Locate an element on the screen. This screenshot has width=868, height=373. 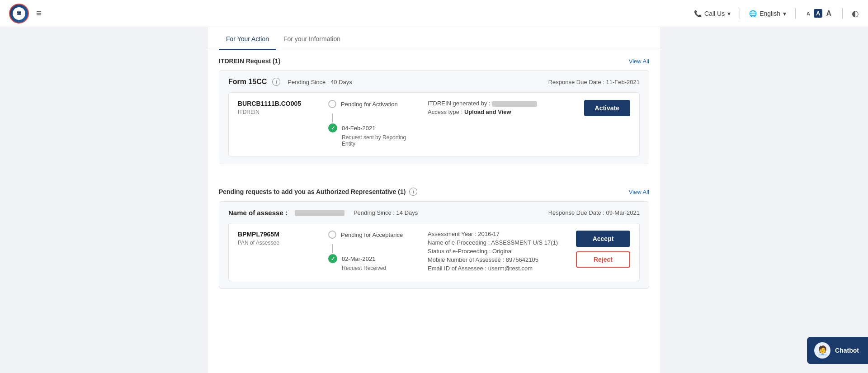
itdrein-req-action: Activate is located at coordinates (603, 108).